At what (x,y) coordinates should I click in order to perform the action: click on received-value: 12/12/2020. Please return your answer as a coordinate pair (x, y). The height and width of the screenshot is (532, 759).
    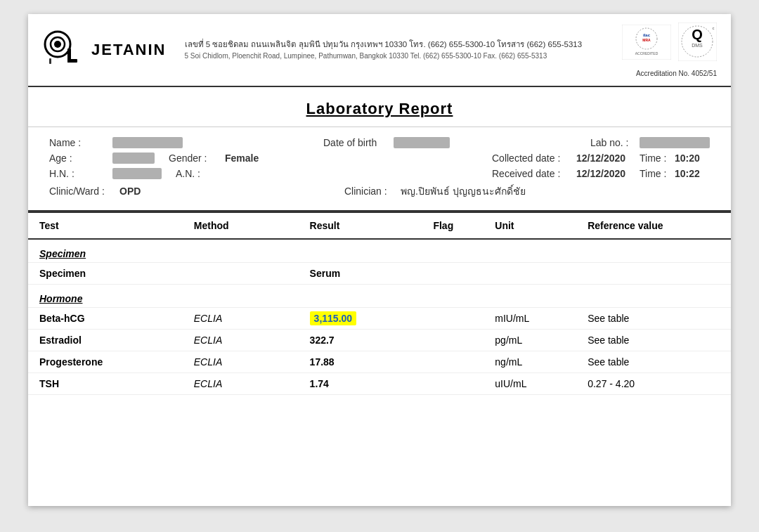
    Looking at the image, I should click on (608, 174).